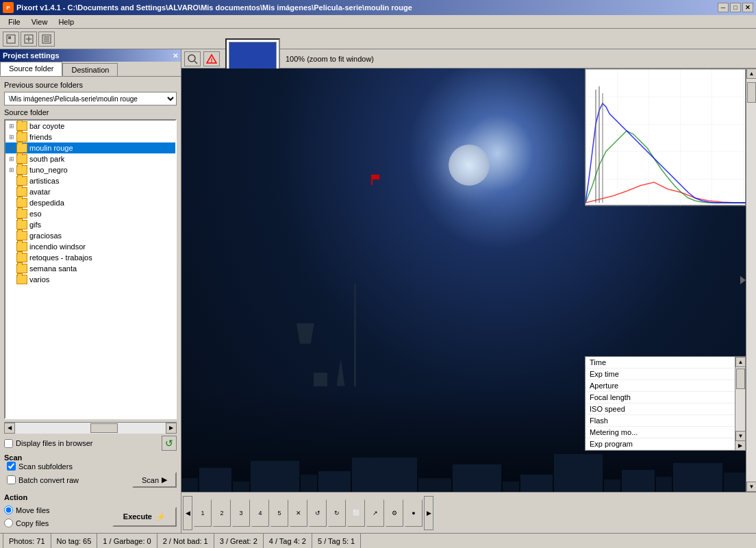  What do you see at coordinates (90, 511) in the screenshot?
I see `action-section: Action Move files Copy files Execute` at bounding box center [90, 511].